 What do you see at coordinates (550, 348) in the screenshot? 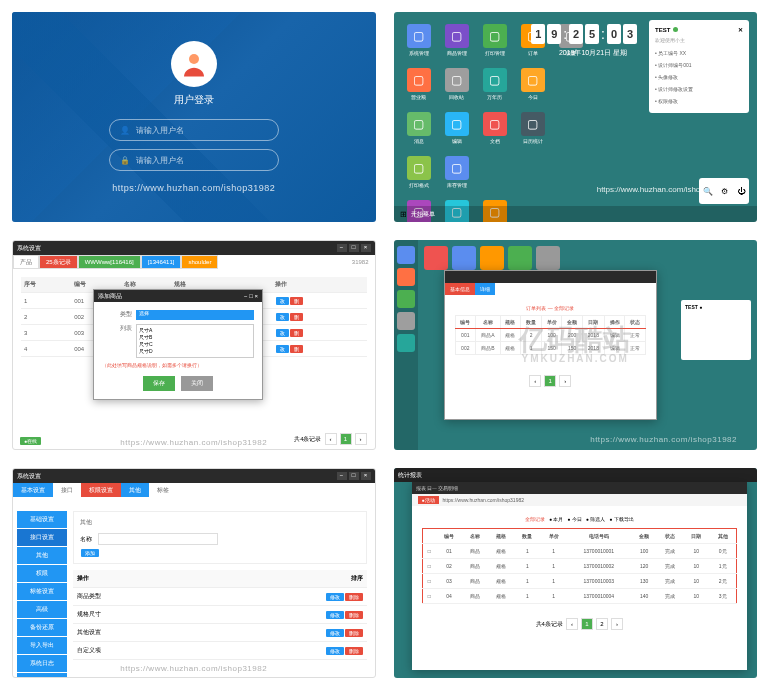
I see `table-row: 002商品B规格11501502018编辑正常` at bounding box center [550, 348].